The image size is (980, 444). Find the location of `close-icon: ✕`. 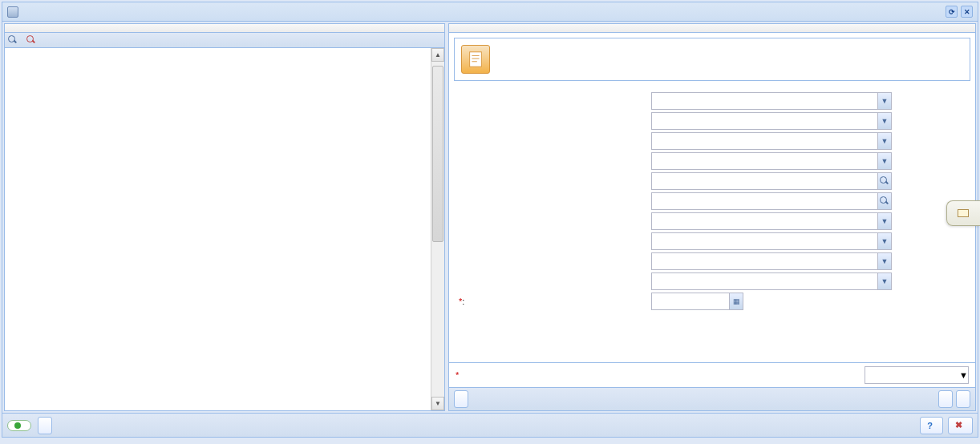

close-icon: ✕ is located at coordinates (967, 11).